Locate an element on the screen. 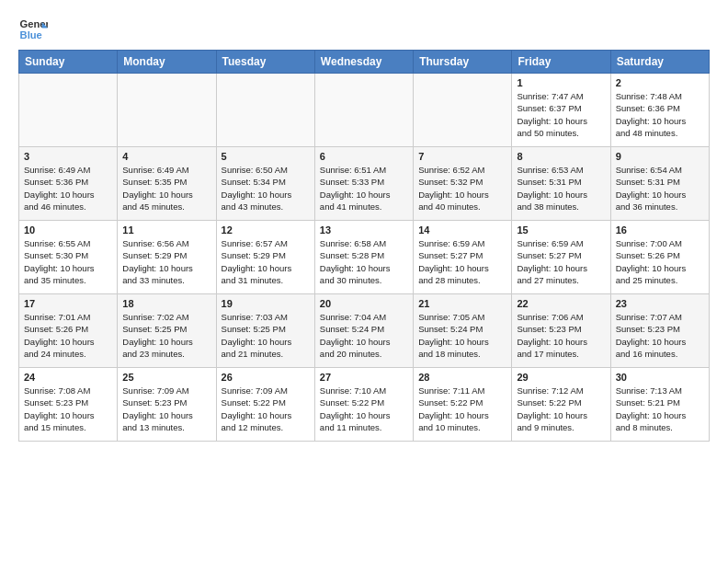 This screenshot has height=563, width=728. cell-content: Sunrise: 7:09 AMSunset: 5:22 PMDaylight:… is located at coordinates (266, 408).